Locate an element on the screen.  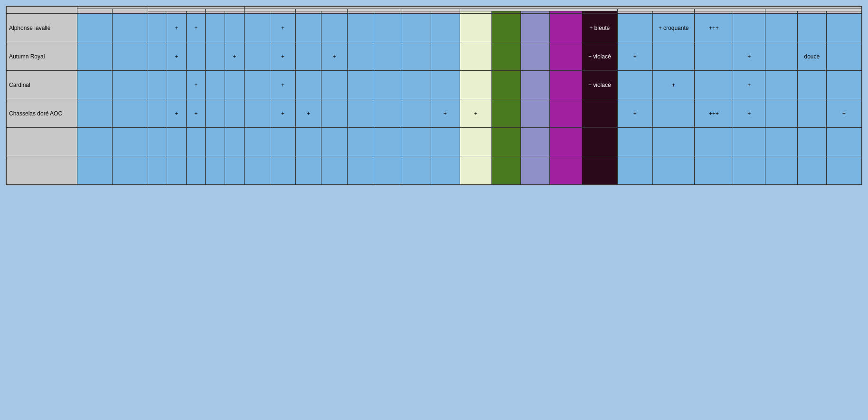
table-row is located at coordinates (434, 171).